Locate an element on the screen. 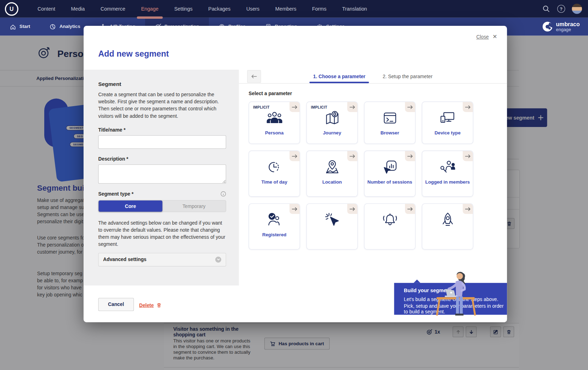 Image resolution: width=588 pixels, height=370 pixels. segment-type-option-temporary: Temporary is located at coordinates (194, 206).